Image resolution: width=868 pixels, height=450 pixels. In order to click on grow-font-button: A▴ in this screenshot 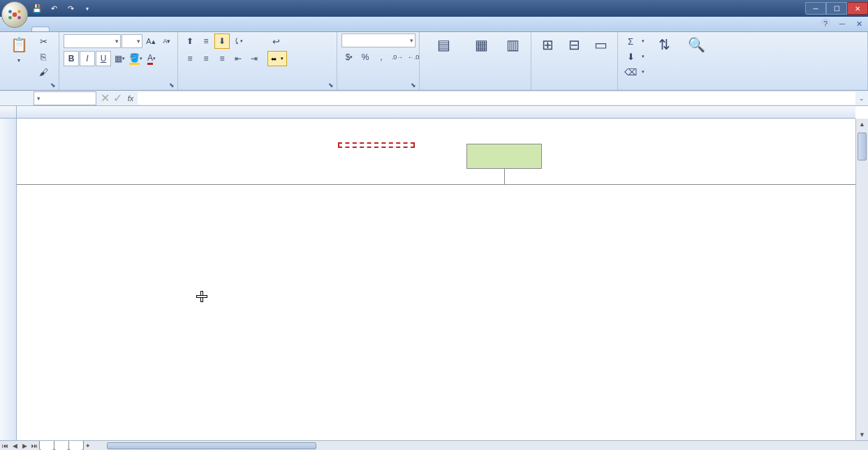, I will do `click(151, 41)`.